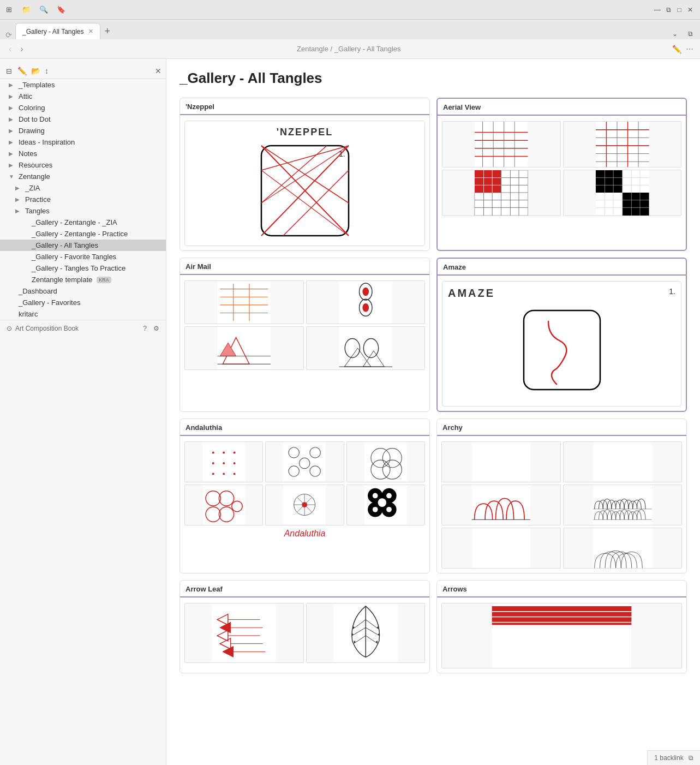  Describe the element at coordinates (33, 188) in the screenshot. I see `sidebar-item-label: _ZIA` at that location.